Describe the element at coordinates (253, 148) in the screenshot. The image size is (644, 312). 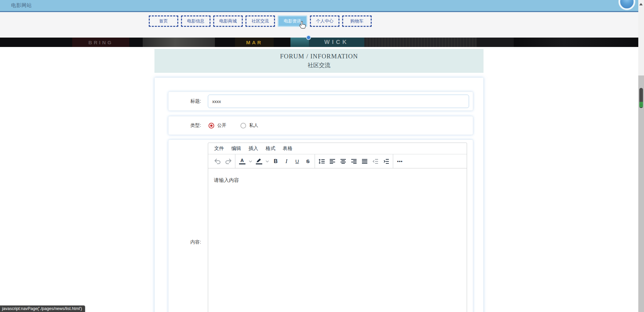
I see `menu-insert: 插入` at that location.